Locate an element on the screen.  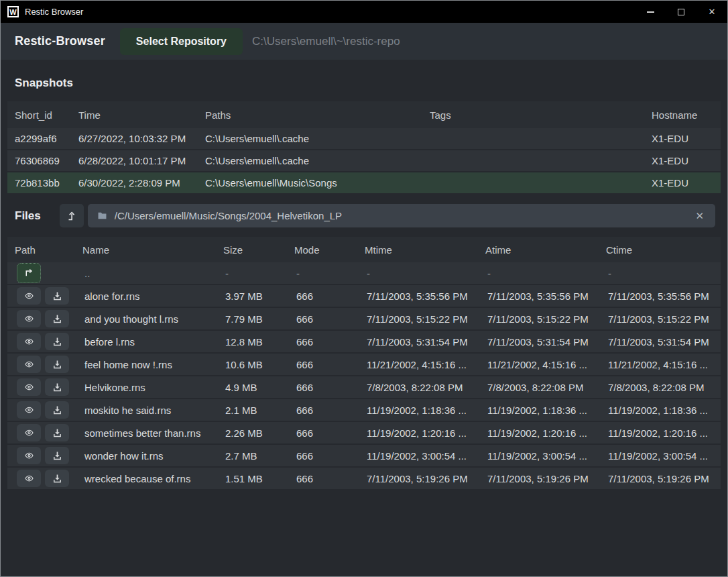
minimize-icon is located at coordinates (650, 12).